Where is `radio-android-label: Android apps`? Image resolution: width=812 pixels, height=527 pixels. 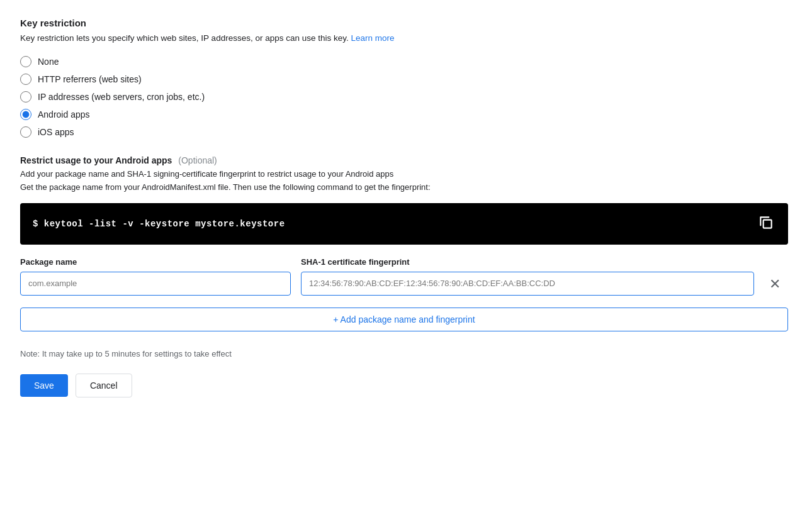 radio-android-label: Android apps is located at coordinates (64, 114).